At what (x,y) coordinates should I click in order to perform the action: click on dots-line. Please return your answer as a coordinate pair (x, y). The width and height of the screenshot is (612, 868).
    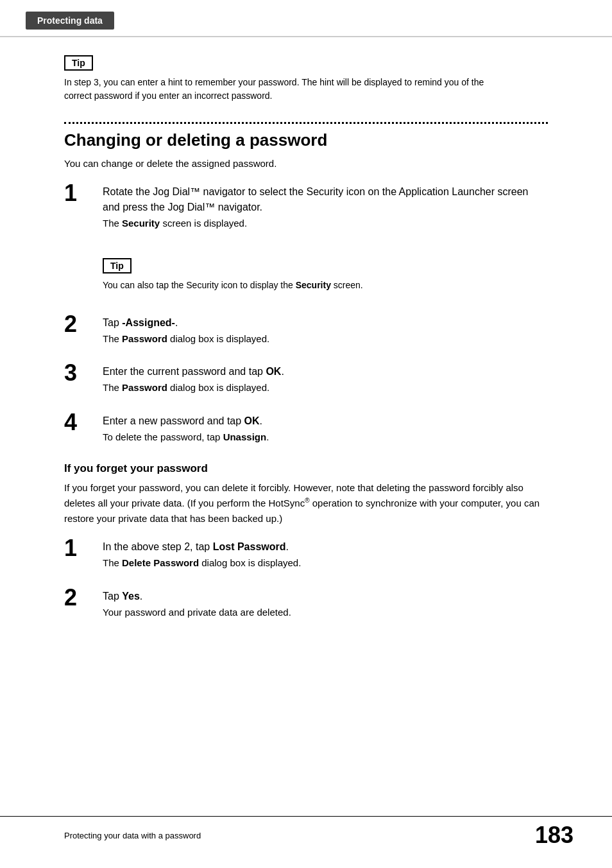
    Looking at the image, I should click on (306, 123).